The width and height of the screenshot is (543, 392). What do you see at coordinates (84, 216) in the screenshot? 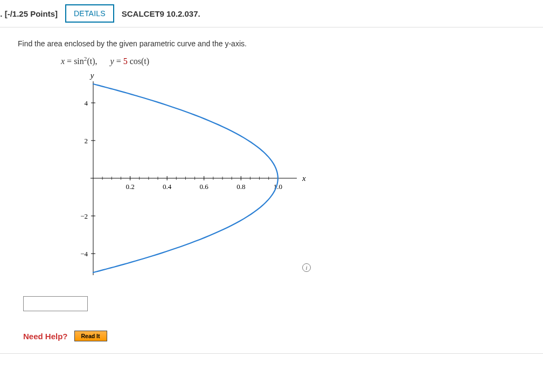
I see `svg-text: −2` at bounding box center [84, 216].